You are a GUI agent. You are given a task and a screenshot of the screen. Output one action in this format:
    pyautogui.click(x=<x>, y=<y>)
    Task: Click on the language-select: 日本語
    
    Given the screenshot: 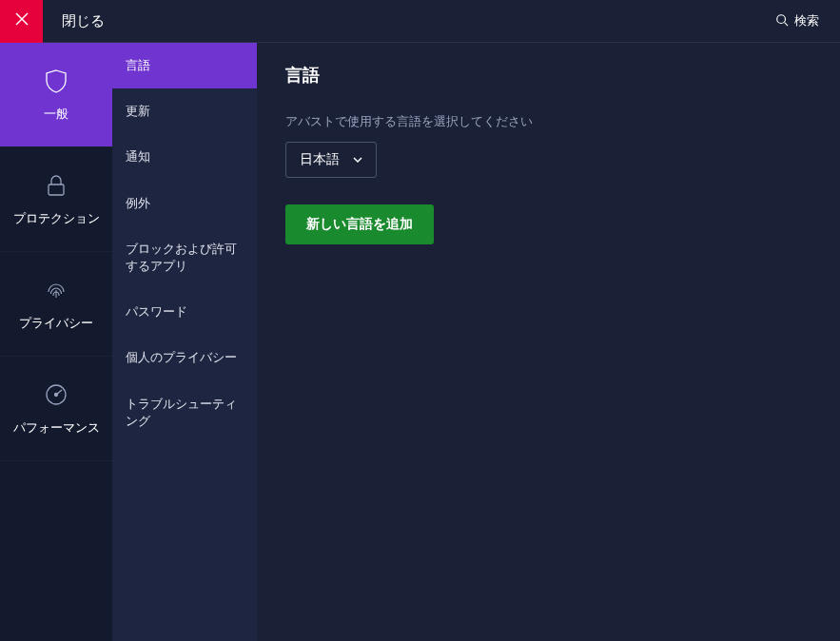 What is the action you would take?
    pyautogui.click(x=331, y=160)
    